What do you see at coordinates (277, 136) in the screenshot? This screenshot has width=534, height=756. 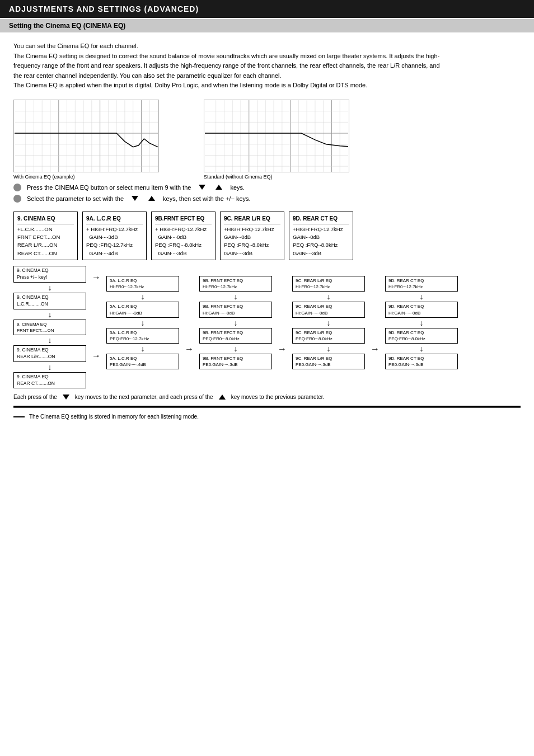 I see `graph2-container: Standard (without Cinema EQ)` at bounding box center [277, 136].